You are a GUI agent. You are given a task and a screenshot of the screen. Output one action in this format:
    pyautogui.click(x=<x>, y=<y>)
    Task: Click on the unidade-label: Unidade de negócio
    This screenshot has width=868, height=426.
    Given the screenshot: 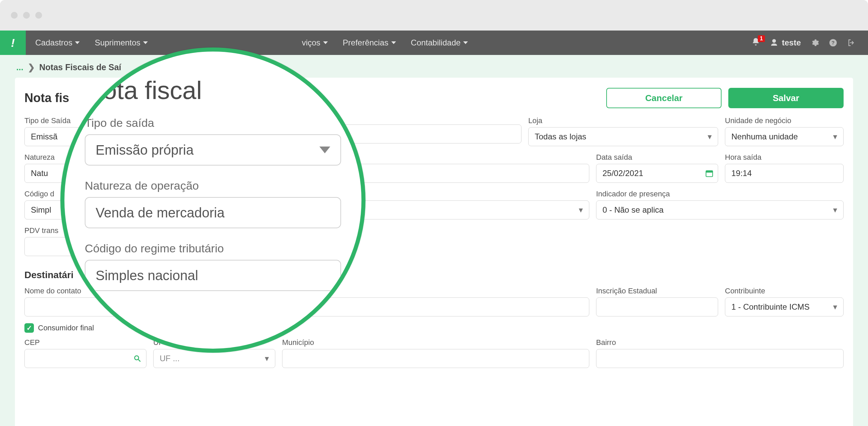 What is the action you would take?
    pyautogui.click(x=784, y=121)
    